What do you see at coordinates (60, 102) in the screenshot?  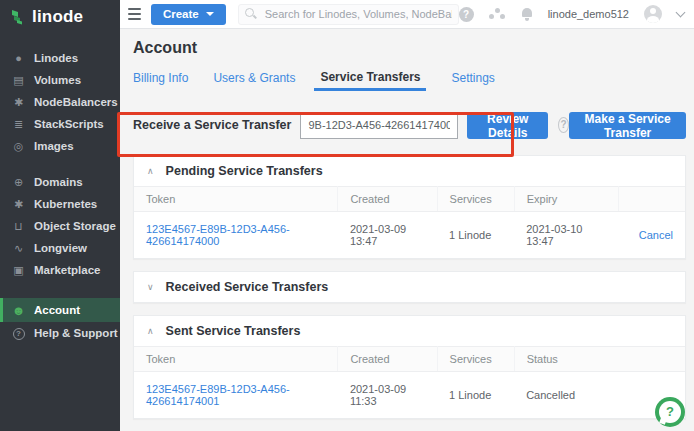 I see `sidebar-item-nodebalancers: ✱ NodeBalancers` at bounding box center [60, 102].